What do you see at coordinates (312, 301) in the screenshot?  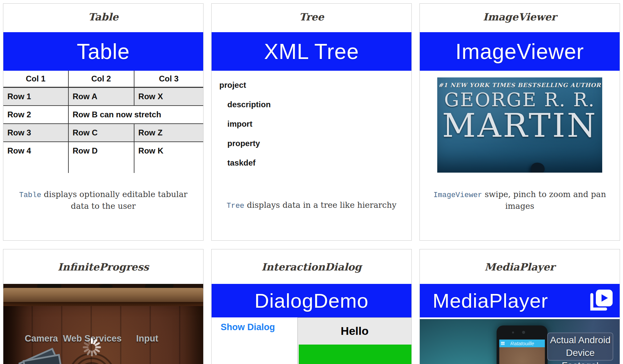 I see `dialog-demo-banner: DialogDemo` at bounding box center [312, 301].